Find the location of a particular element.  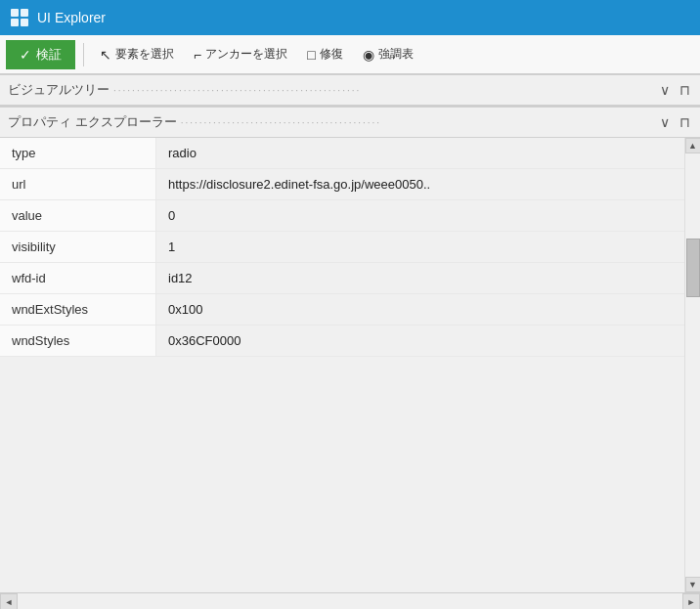

properties-explorer-dots: ········································… is located at coordinates (282, 123).